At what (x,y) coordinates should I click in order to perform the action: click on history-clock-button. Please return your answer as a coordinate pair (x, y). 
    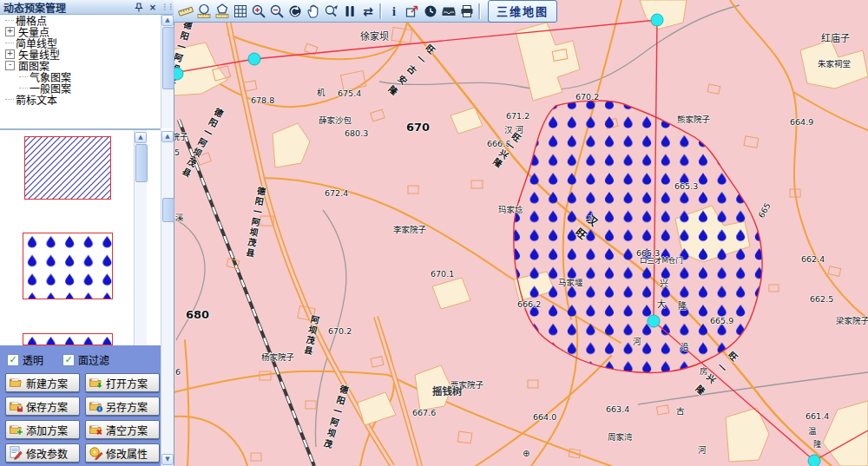
    Looking at the image, I should click on (431, 11).